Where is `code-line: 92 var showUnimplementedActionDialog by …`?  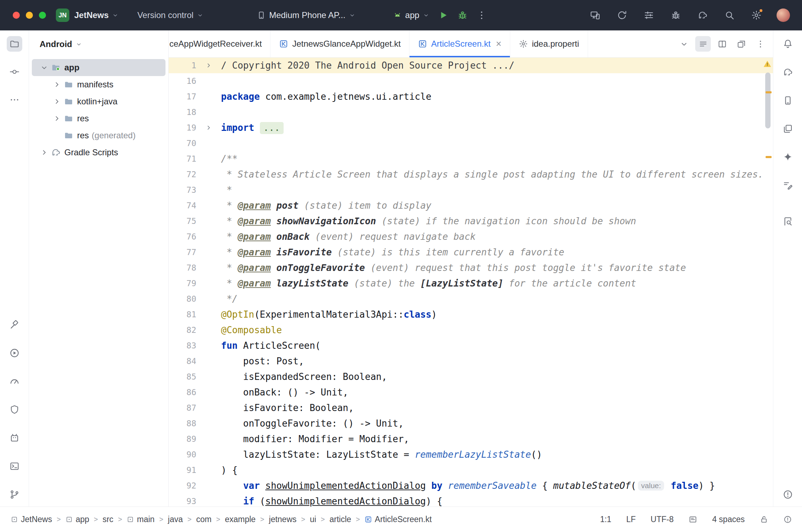
code-line: 92 var showUnimplementedActionDialog by … is located at coordinates (471, 486).